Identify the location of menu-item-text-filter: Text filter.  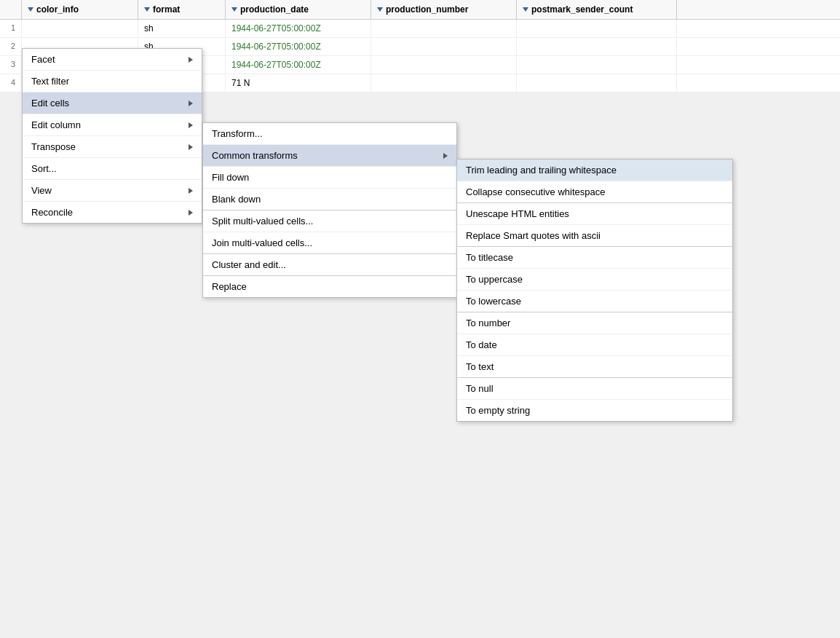
(112, 82).